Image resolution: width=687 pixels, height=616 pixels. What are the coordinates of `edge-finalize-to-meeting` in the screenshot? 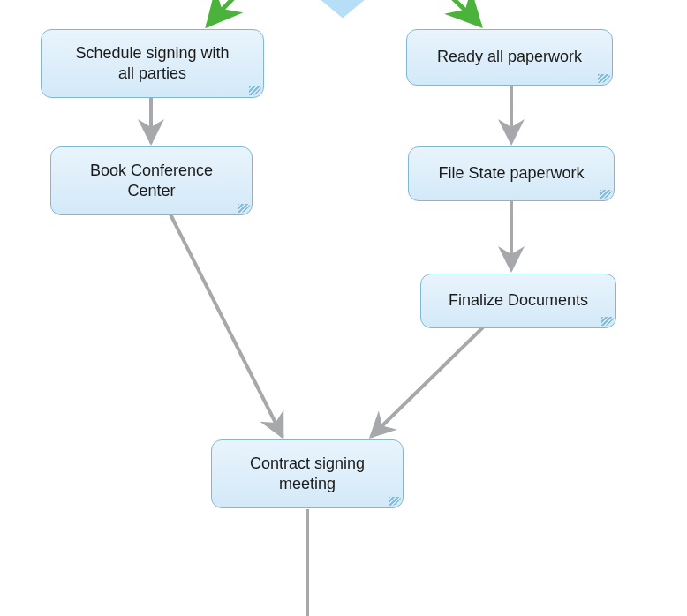 It's located at (427, 382).